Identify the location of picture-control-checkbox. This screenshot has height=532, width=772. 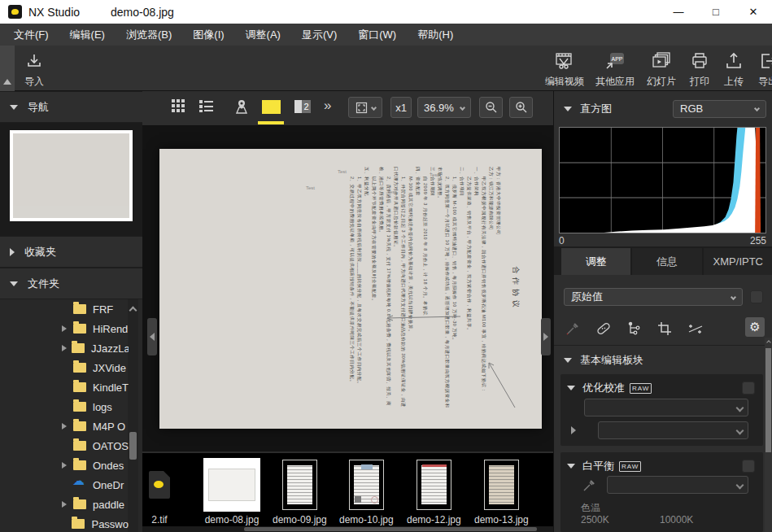
(748, 388).